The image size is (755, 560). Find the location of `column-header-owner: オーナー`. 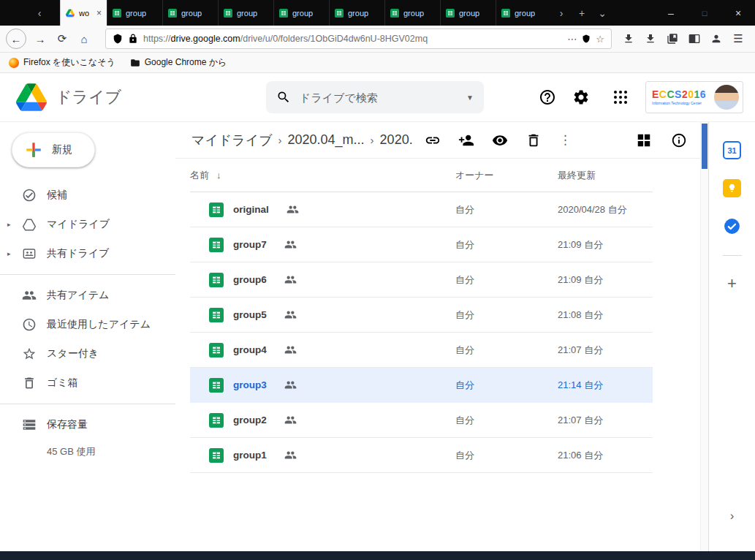

column-header-owner: オーナー is located at coordinates (507, 175).